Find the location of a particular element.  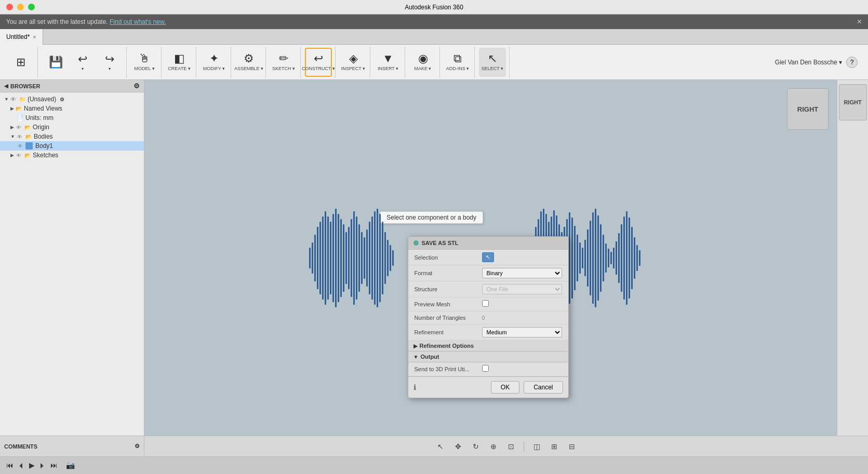

refinement-select: Low Medium High Custom is located at coordinates (522, 332).